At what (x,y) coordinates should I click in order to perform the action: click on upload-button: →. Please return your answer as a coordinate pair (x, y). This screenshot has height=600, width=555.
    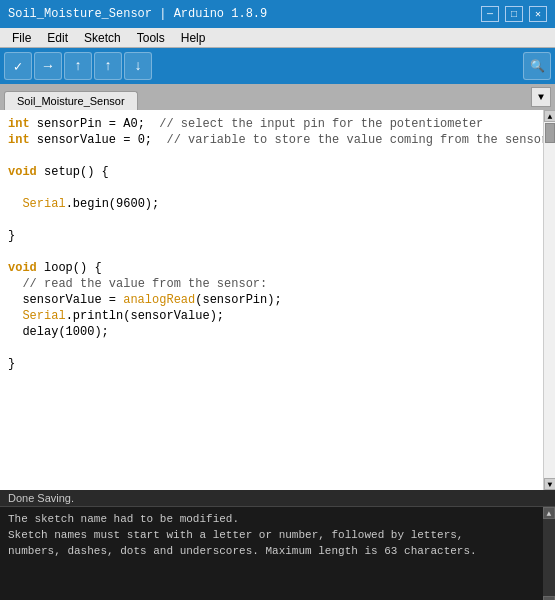
    Looking at the image, I should click on (48, 66).